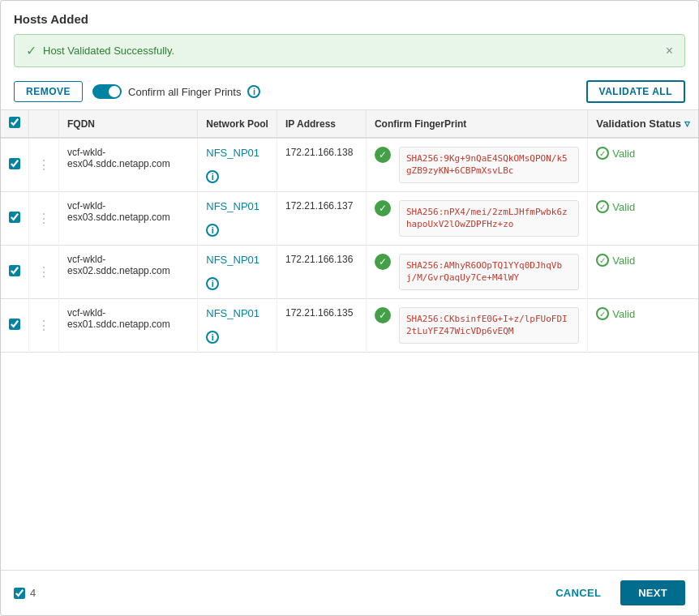 The image size is (699, 616). I want to click on success-banner: ✓ Host Validated Successfully. ×, so click(350, 50).